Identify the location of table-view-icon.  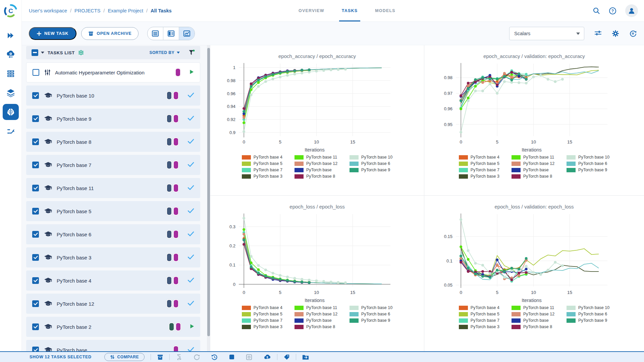
(156, 34).